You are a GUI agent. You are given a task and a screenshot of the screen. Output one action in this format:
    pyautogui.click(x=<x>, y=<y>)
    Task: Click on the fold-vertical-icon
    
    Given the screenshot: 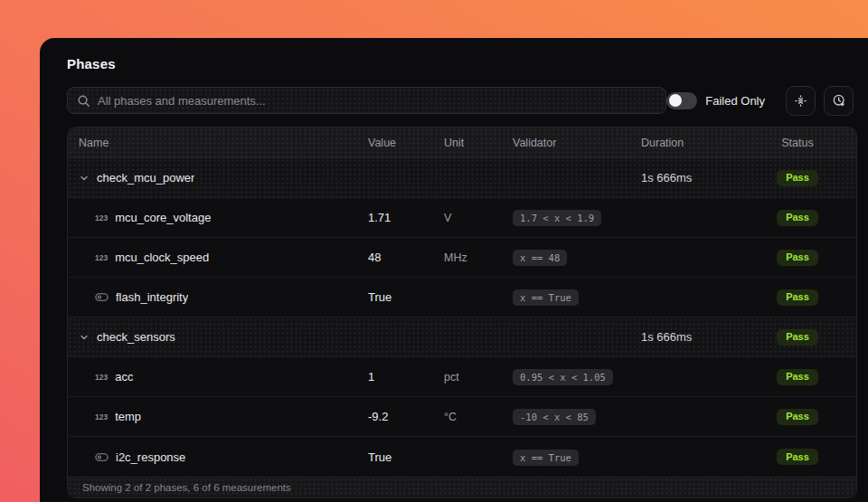 What is the action you would take?
    pyautogui.click(x=801, y=101)
    